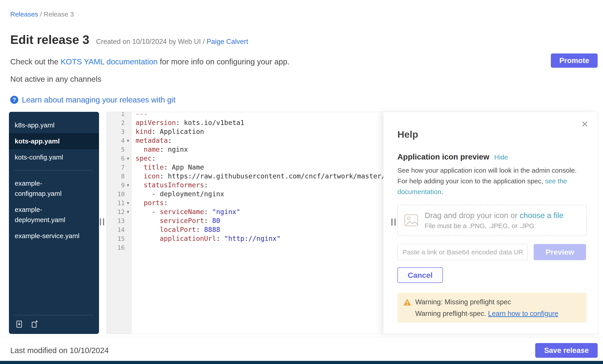 Image resolution: width=603 pixels, height=364 pixels. I want to click on icon-preview-title: Application icon preview, so click(443, 157).